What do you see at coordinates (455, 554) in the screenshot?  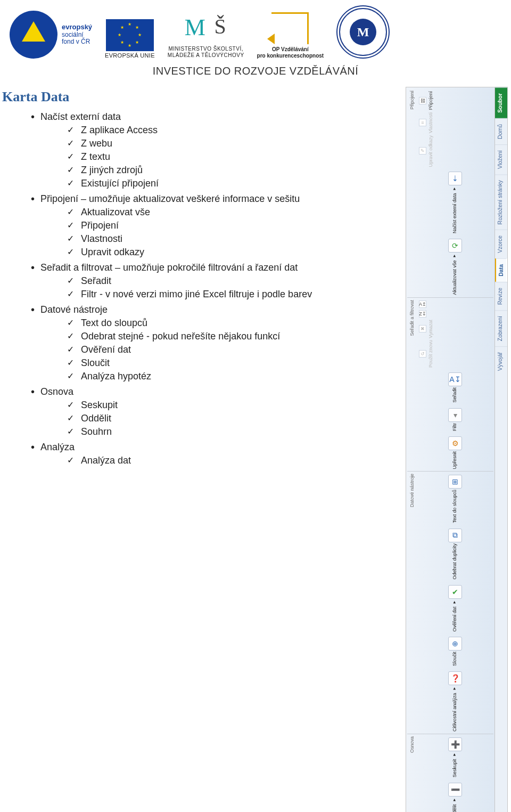 I see `ribbon-button: ⧉Odebrat duplicity` at bounding box center [455, 554].